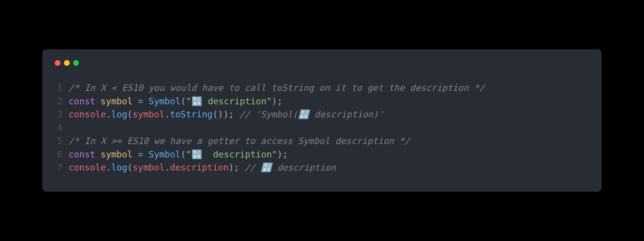 This screenshot has height=241, width=644. I want to click on code-line: 7console.log(symbol.description); // 🔣 d…, so click(322, 168).